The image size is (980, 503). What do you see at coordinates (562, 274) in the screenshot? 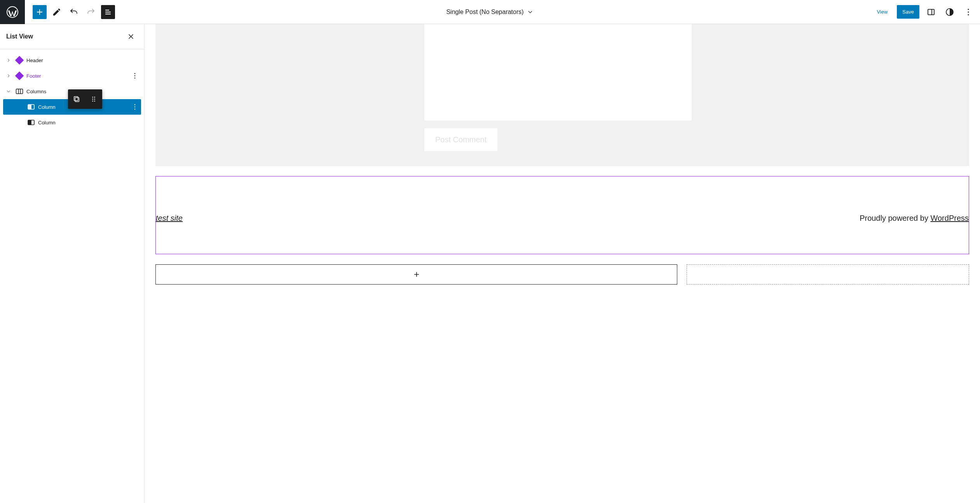
I see `columns-block` at bounding box center [562, 274].